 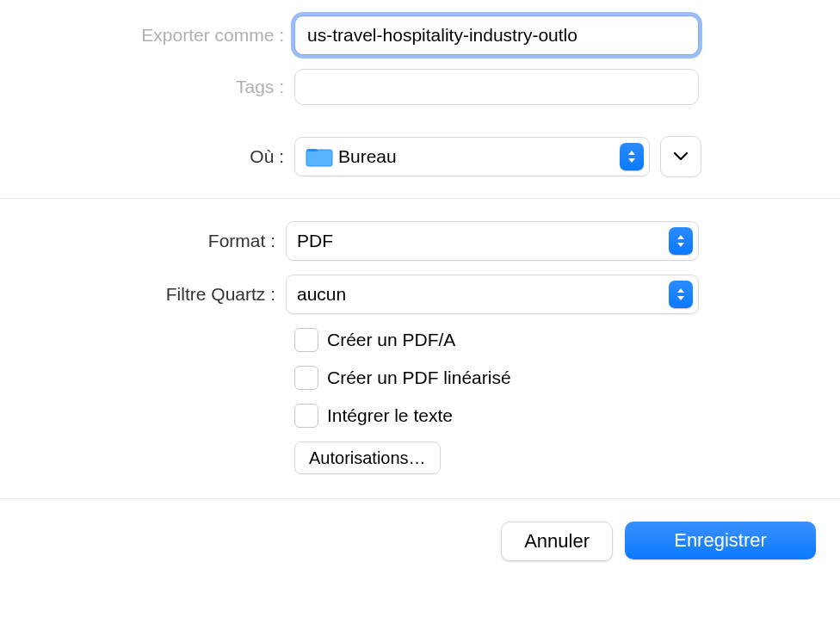 I want to click on bottom-section: Annuler Enregistrer, so click(x=420, y=538).